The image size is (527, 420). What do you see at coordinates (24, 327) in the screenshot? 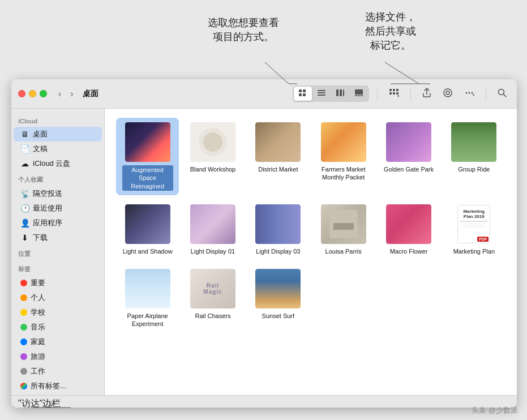
I see `tag-dot-music` at bounding box center [24, 327].